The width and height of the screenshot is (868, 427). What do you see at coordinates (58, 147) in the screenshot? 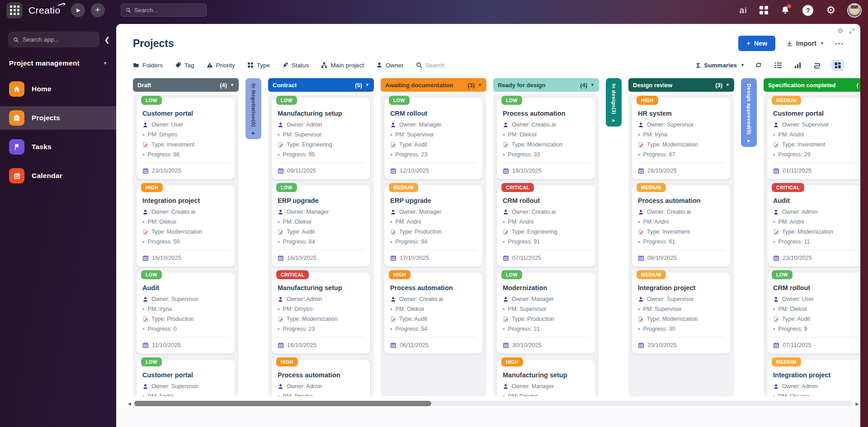
I see `sidebar-item-tasks: Tasks` at bounding box center [58, 147].